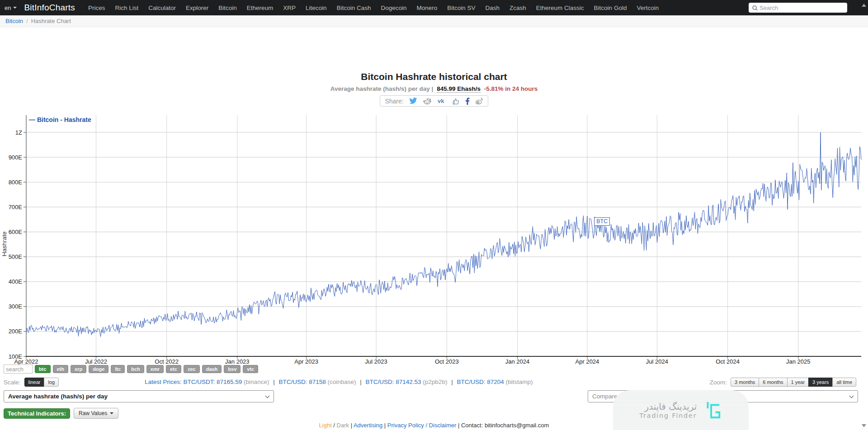 Image resolution: width=868 pixels, height=430 pixels. Describe the element at coordinates (212, 369) in the screenshot. I see `coin-tag-dash: dash` at that location.